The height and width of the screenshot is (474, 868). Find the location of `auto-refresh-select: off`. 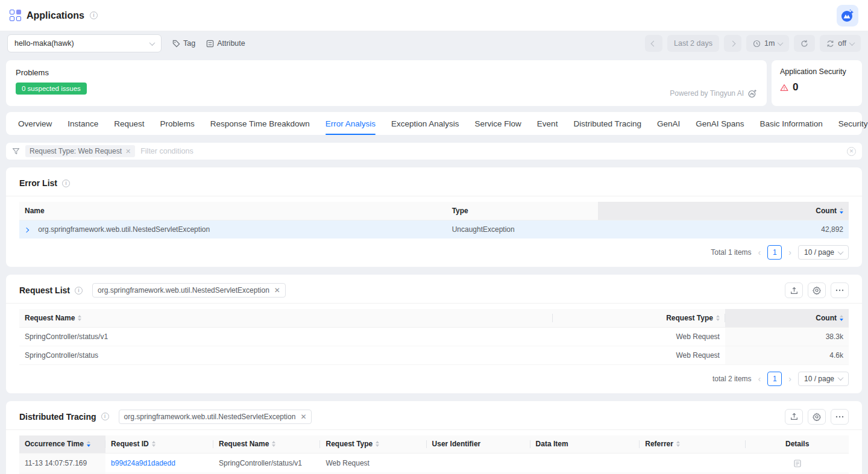

auto-refresh-select: off is located at coordinates (840, 43).